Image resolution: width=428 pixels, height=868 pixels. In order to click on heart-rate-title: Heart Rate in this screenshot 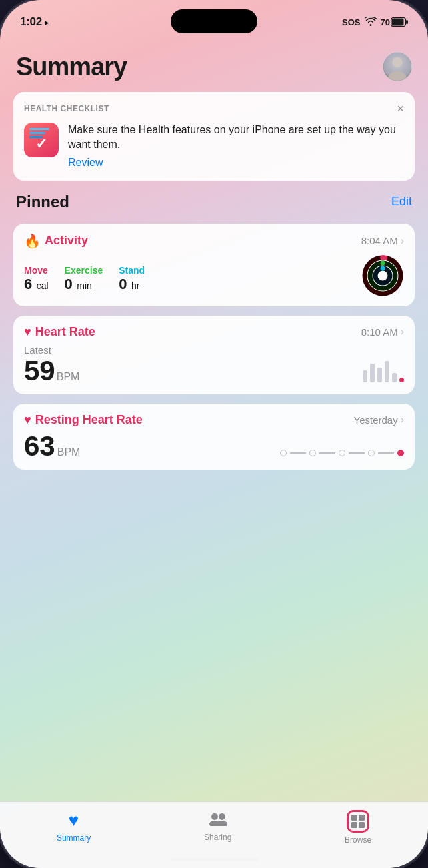, I will do `click(65, 332)`.